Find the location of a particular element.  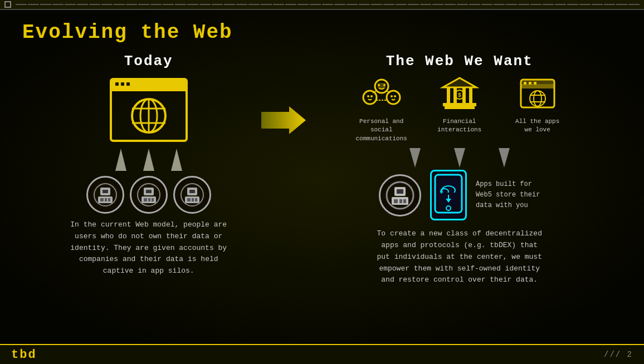

arrows-down-row is located at coordinates (460, 158).